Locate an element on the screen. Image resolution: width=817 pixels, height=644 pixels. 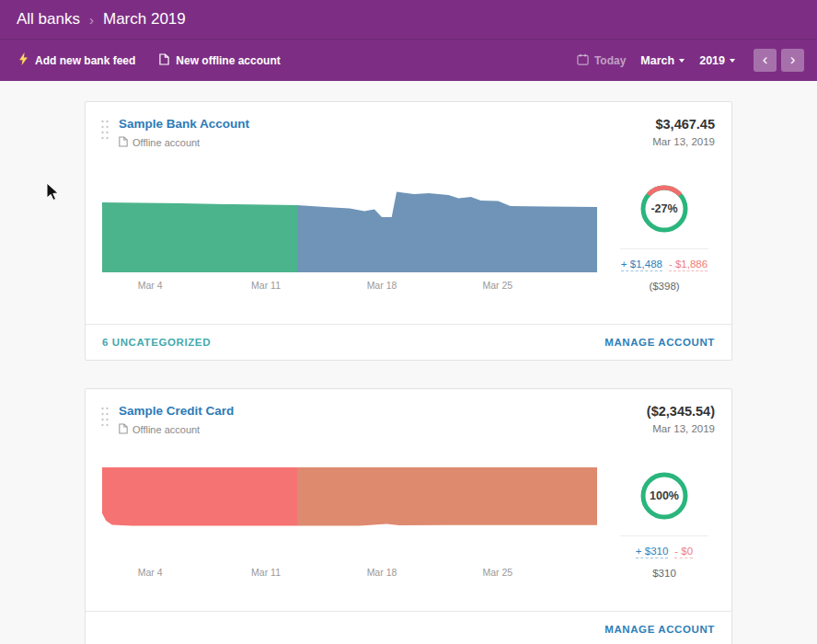
account-balance: $3,467.45 is located at coordinates (684, 124).